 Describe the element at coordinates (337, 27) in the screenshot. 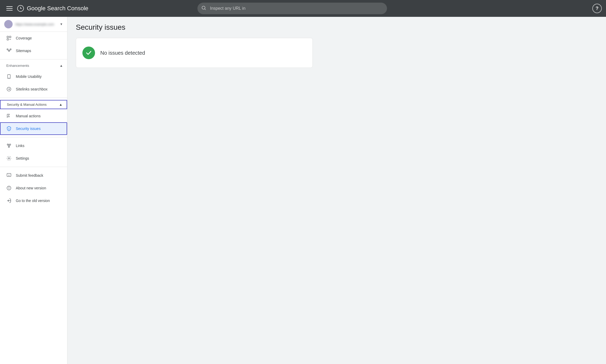

I see `page-title: Security issues` at that location.